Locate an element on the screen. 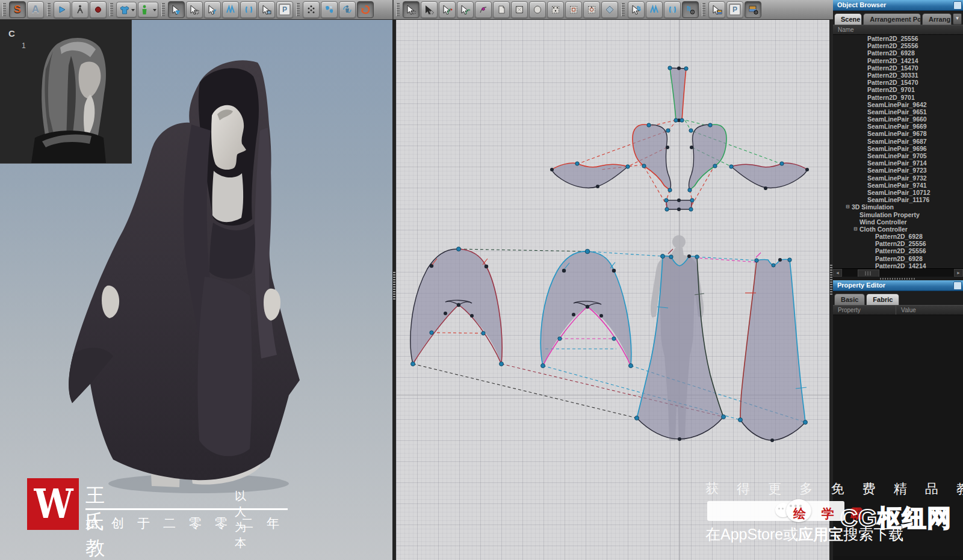  viewport-divider is located at coordinates (394, 290).